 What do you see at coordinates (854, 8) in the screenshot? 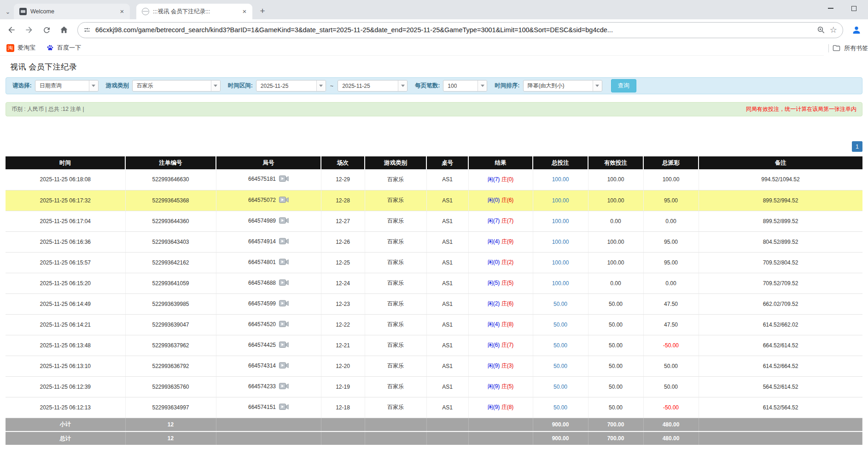
I see `maximize-button` at bounding box center [854, 8].